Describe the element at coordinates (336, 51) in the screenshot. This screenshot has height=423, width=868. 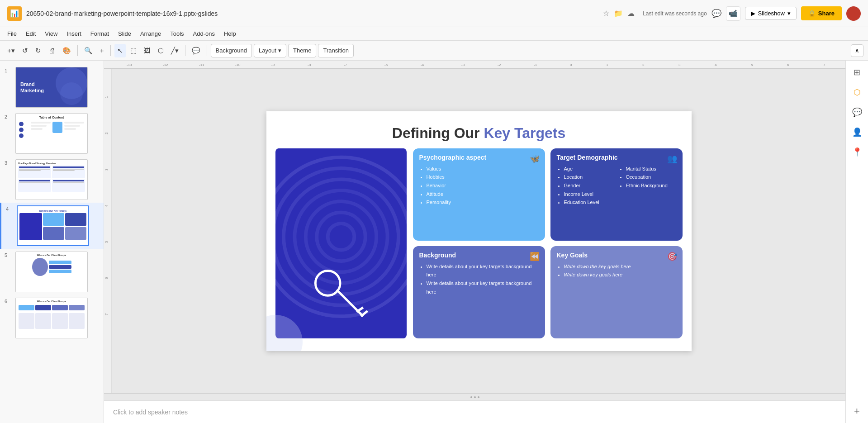
I see `transition-button: Transition` at that location.